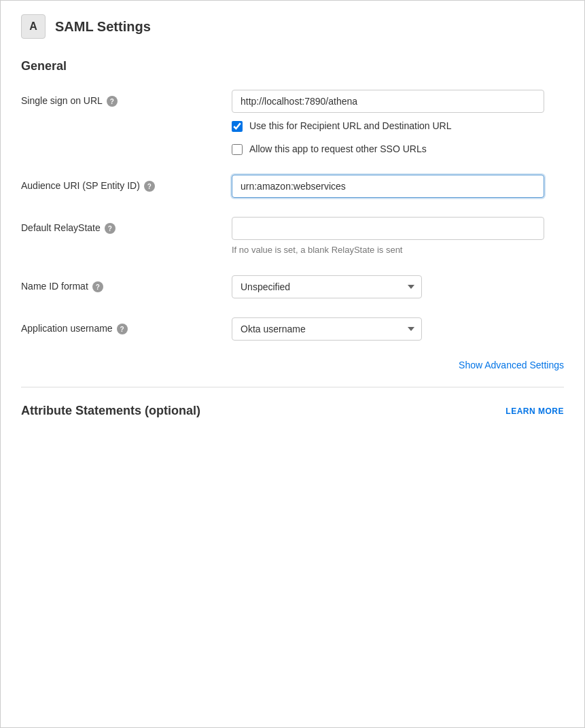 The image size is (585, 728). What do you see at coordinates (398, 126) in the screenshot?
I see `recipient-url-checkbox-row: Use this for Recipient URL and Destinati…` at bounding box center [398, 126].